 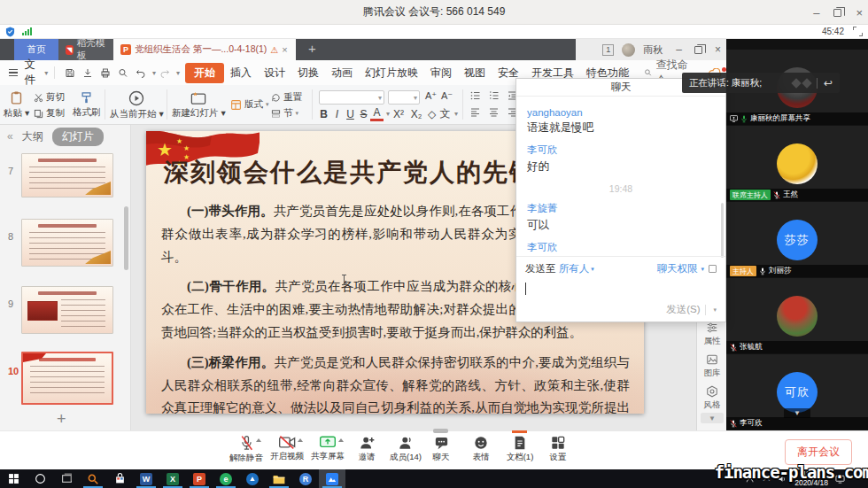 I want to click on tab-start: 开始, so click(x=205, y=73).